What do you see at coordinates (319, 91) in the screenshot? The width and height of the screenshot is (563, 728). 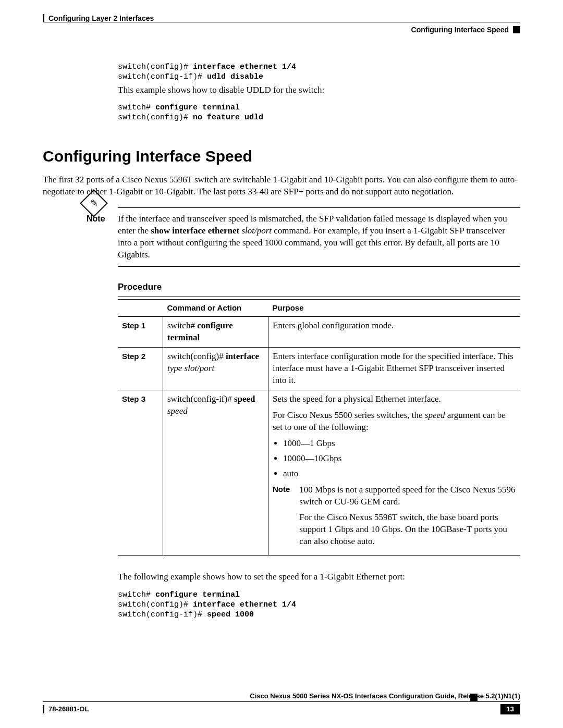 I see `example1-caption: This example shows how to disable UDLD f…` at bounding box center [319, 91].